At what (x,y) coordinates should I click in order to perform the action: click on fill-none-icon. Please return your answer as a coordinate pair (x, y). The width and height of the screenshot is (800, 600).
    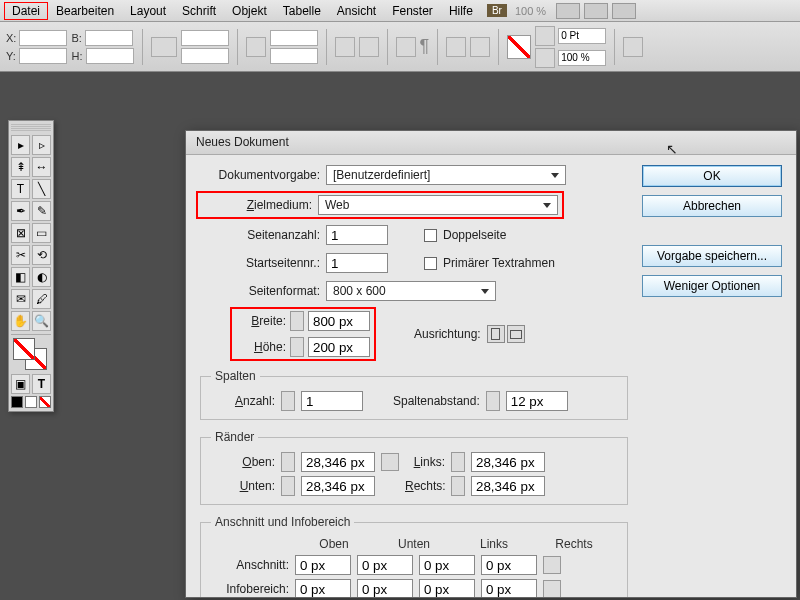
    Looking at the image, I should click on (519, 47).